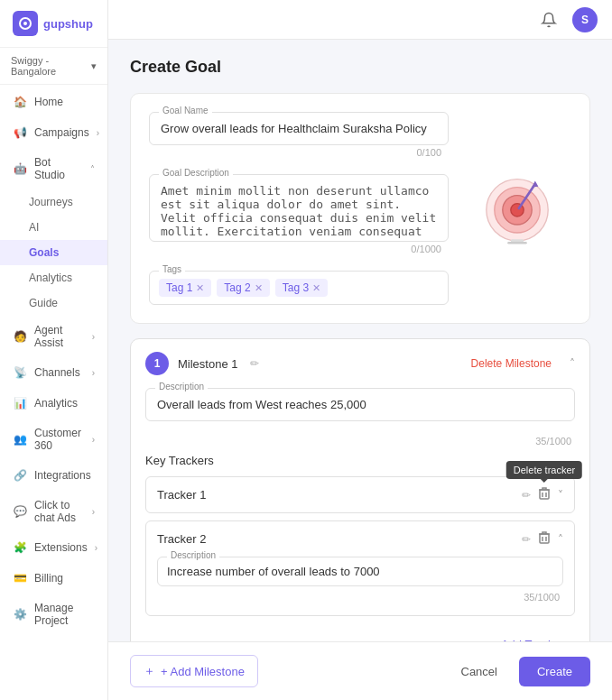 This screenshot has height=700, width=612. I want to click on sidebar-item-analytics2: 📊 Analytics, so click(54, 403).